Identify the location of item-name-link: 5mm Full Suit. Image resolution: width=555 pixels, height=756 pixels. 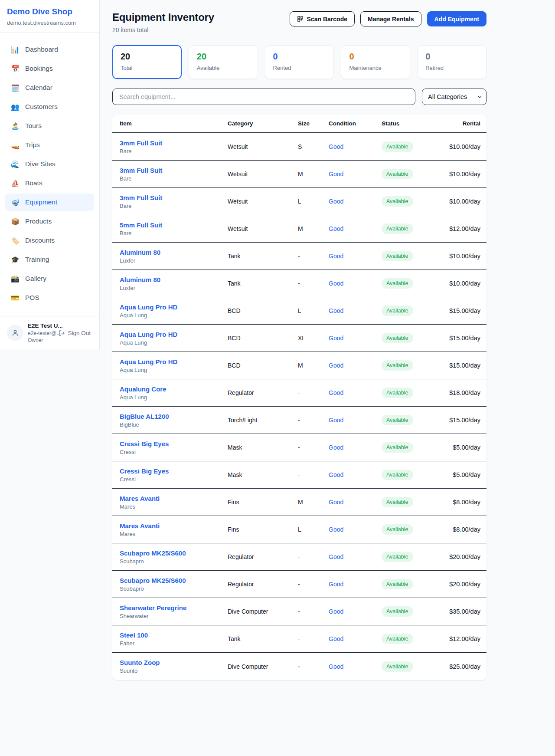
(173, 225).